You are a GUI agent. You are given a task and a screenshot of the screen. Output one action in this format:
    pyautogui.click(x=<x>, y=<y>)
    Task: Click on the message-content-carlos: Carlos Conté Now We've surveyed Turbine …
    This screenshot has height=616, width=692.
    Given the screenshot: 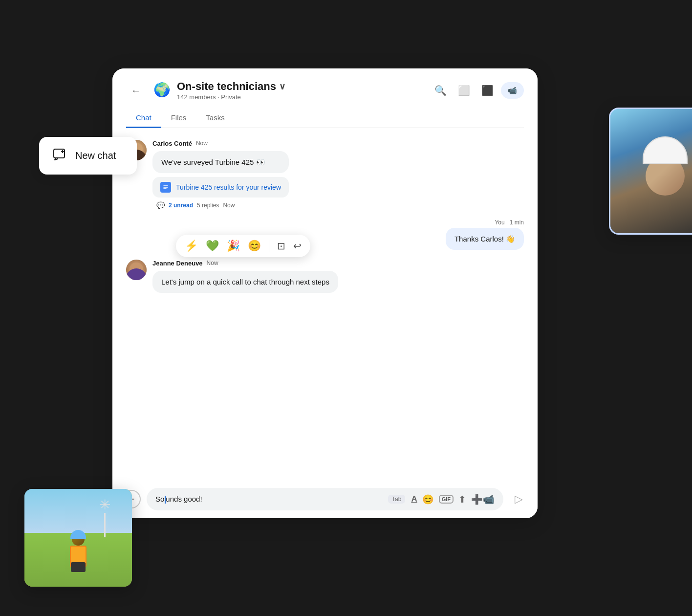 What is the action you would take?
    pyautogui.click(x=221, y=175)
    